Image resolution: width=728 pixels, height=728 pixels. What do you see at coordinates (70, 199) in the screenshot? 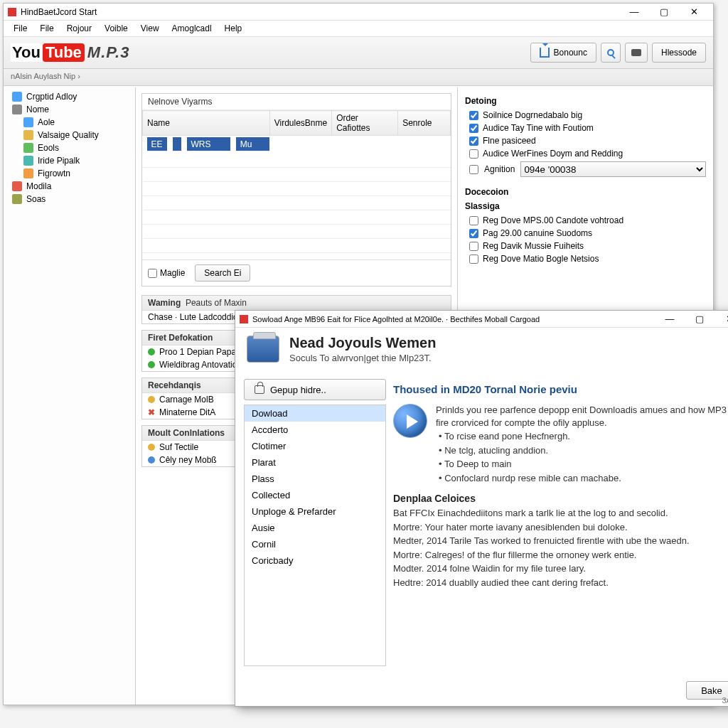
I see `tree-soas: Soas` at bounding box center [70, 199].